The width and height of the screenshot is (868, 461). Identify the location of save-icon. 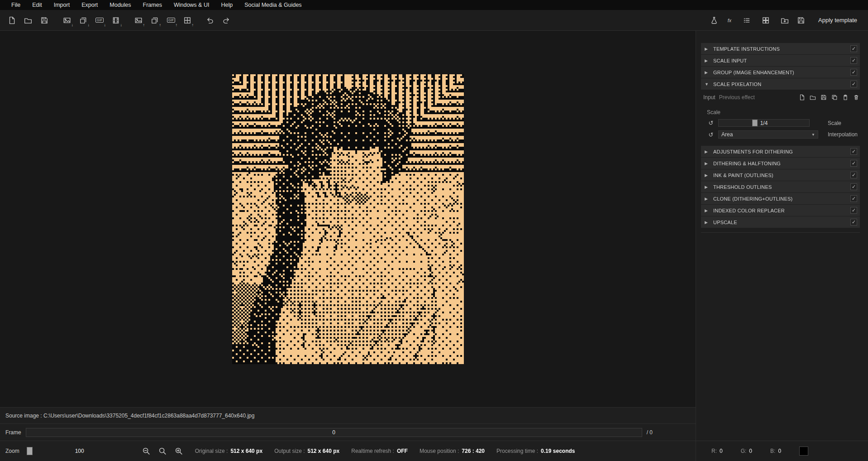
(44, 20).